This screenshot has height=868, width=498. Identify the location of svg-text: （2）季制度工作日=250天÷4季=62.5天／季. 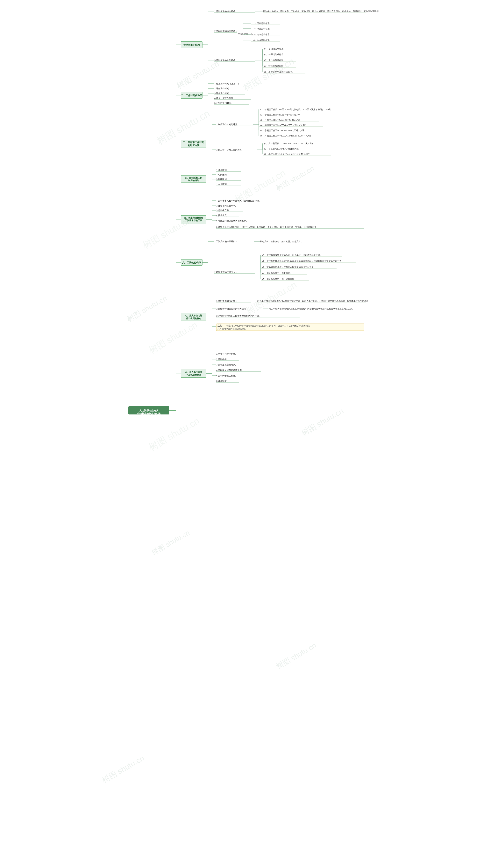
(280, 115).